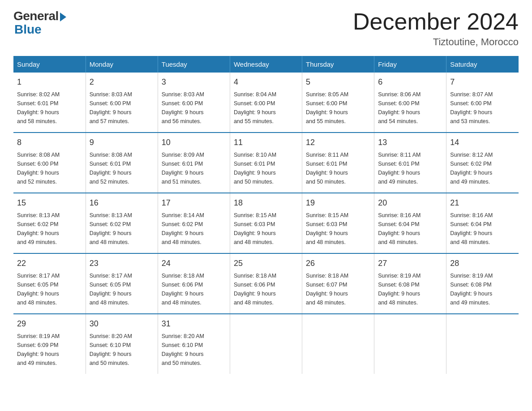 Image resolution: width=532 pixels, height=411 pixels. I want to click on calendar-cell: 11Sunrise: 8:10 AMSunset: 6:01 PMDayligh…, so click(266, 163).